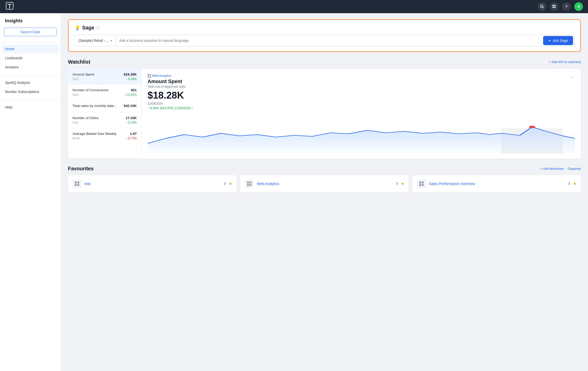  I want to click on grid-nav-button, so click(554, 7).